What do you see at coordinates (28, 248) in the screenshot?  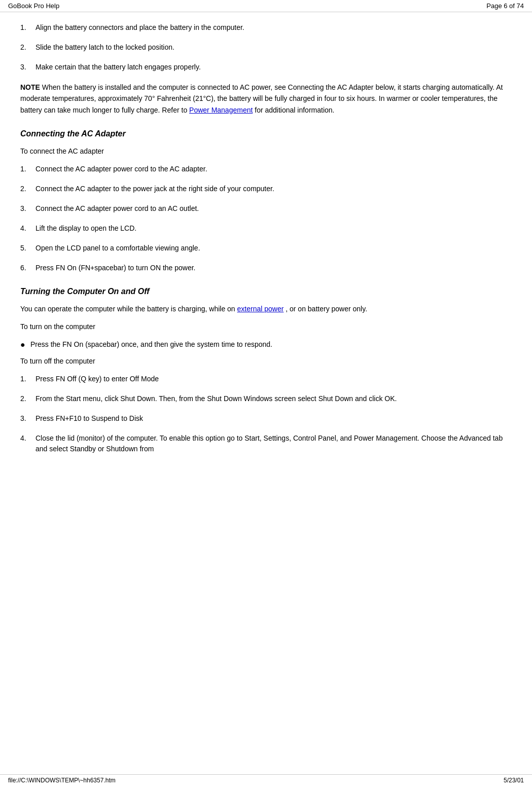 I see `list-number: 5.` at bounding box center [28, 248].